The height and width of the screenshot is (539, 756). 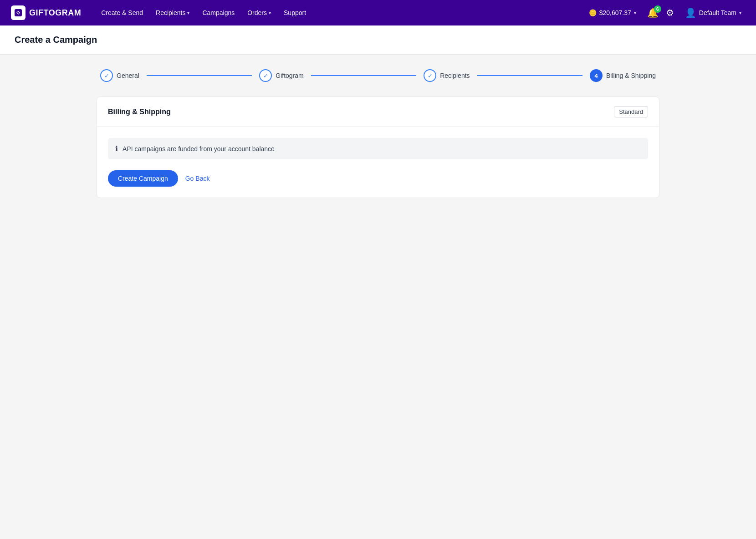 What do you see at coordinates (658, 9) in the screenshot?
I see `notification-badge: 6` at bounding box center [658, 9].